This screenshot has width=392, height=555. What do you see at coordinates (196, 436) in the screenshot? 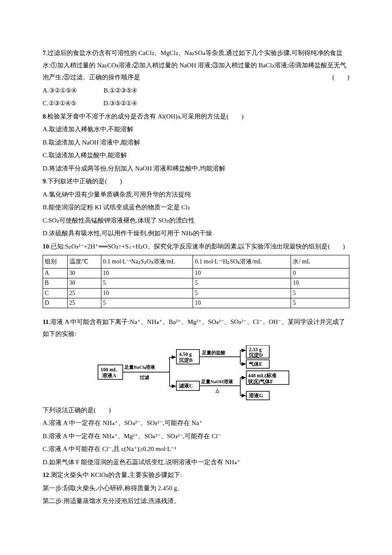
I see `q11-optB: B.溶液 A 中一定存在 NH₄⁺、Mg²⁺、SO₄²⁻、SO₃²⁻,可能存在 …` at bounding box center [196, 436].